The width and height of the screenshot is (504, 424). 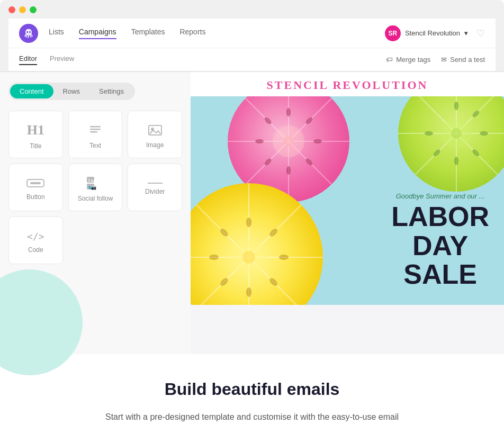 What do you see at coordinates (467, 59) in the screenshot?
I see `send-test-label: Send a test` at bounding box center [467, 59].